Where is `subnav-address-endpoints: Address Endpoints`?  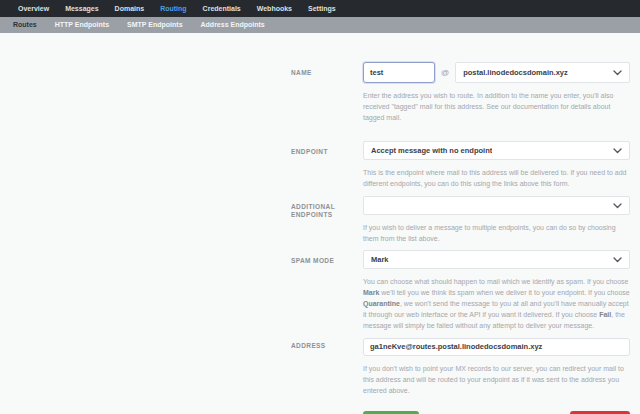 subnav-address-endpoints: Address Endpoints is located at coordinates (233, 25).